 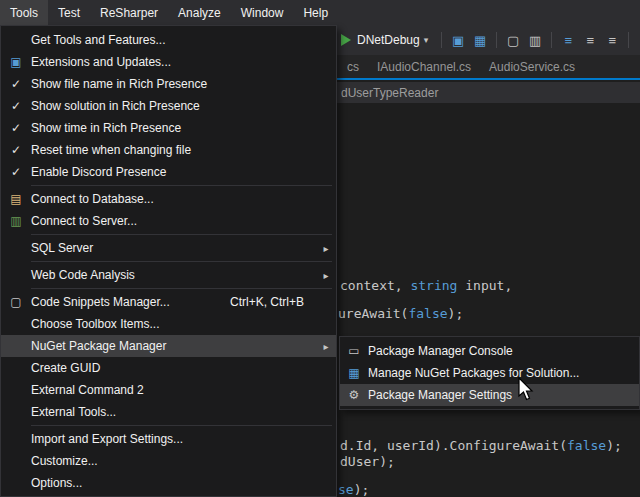 I want to click on icon-glyph: ▥, so click(x=535, y=40).